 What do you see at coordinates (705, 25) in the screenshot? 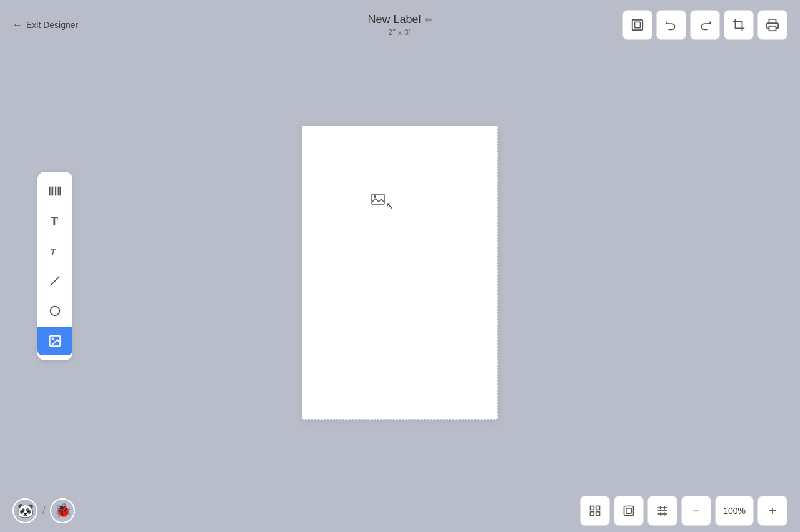
I see `redo-icon` at bounding box center [705, 25].